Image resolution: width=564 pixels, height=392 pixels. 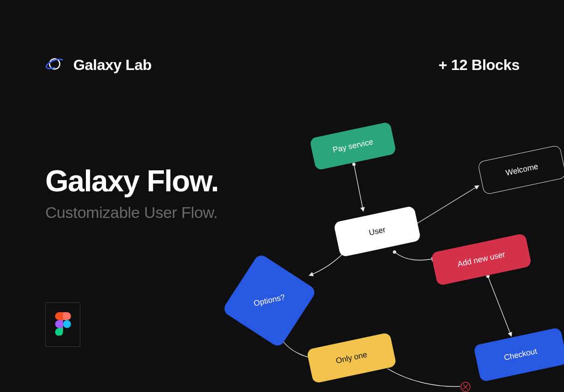 What do you see at coordinates (481, 259) in the screenshot?
I see `node-add-new-user: Add new user` at bounding box center [481, 259].